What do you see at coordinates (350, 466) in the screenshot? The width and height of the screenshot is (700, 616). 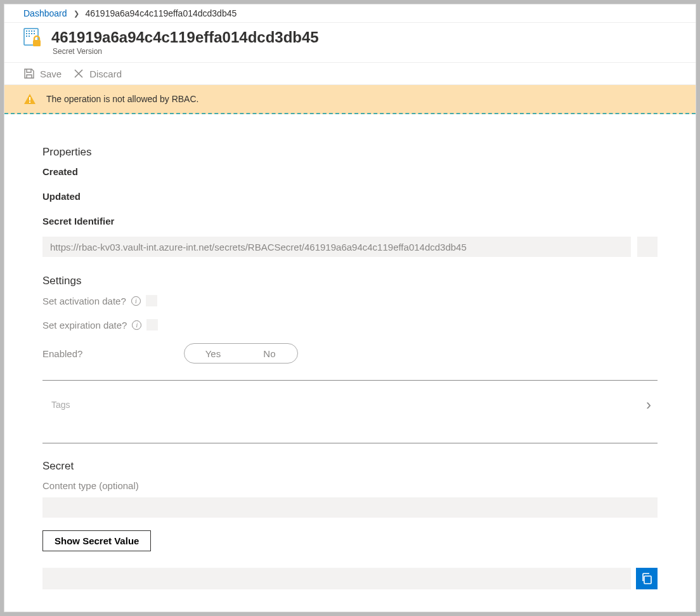 I see `secret-heading: Secret` at bounding box center [350, 466].